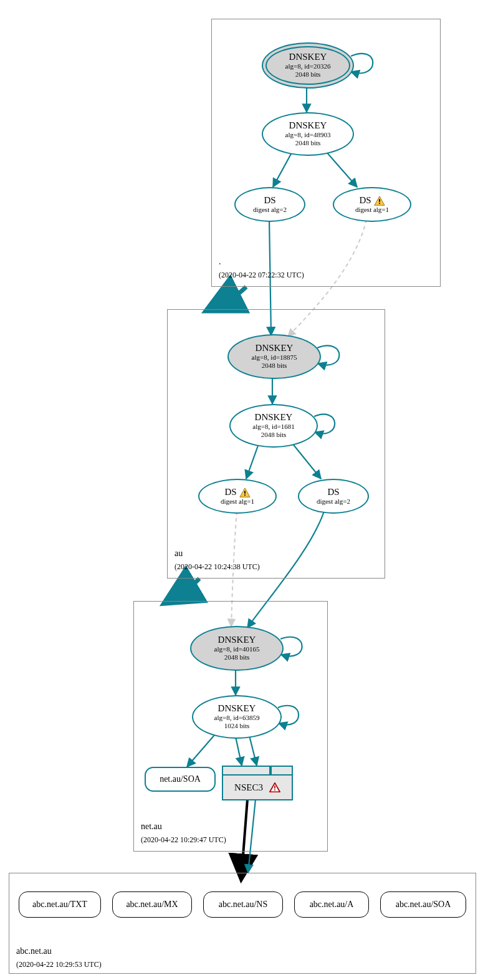 The image size is (483, 980). I want to click on au-ds2-node: DS digest alg=2, so click(333, 496).